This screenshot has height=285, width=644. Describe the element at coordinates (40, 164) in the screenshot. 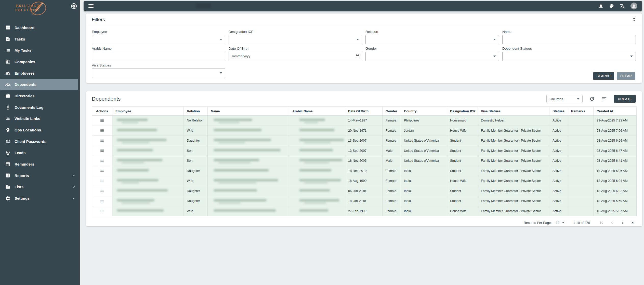

I see `sidebar-item-reminders: Reminders` at that location.